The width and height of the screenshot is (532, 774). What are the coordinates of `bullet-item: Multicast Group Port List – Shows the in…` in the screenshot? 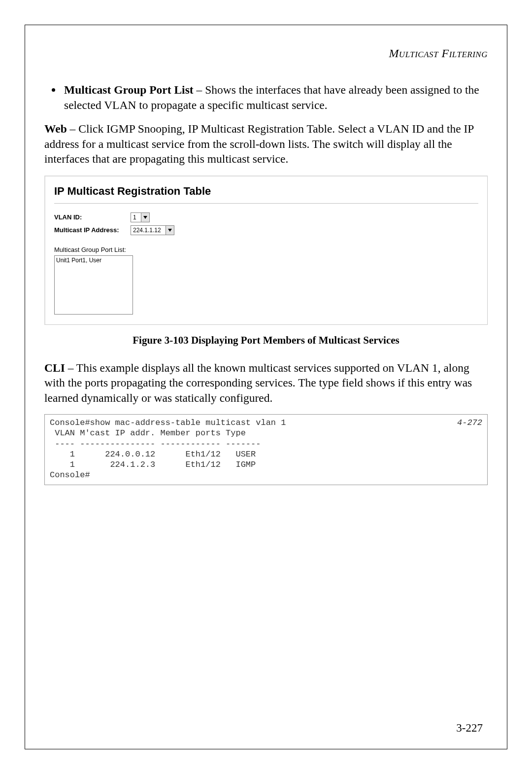 It's located at (275, 98).